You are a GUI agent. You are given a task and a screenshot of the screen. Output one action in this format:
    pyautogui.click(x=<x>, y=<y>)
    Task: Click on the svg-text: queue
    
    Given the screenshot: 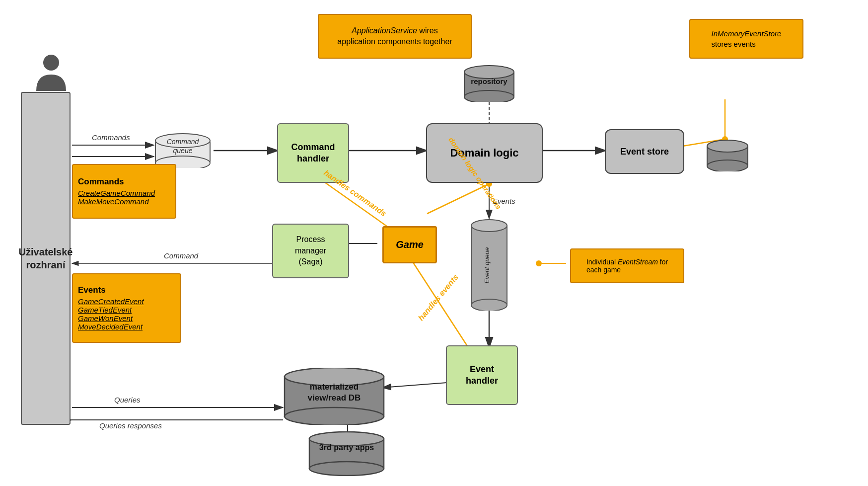 What is the action you would take?
    pyautogui.click(x=183, y=151)
    